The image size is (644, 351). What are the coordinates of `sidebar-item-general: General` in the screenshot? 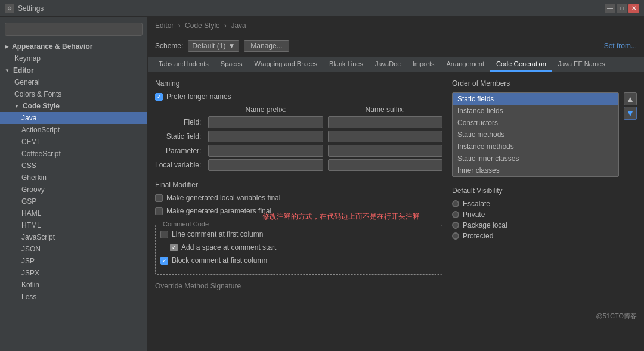 It's located at (74, 82).